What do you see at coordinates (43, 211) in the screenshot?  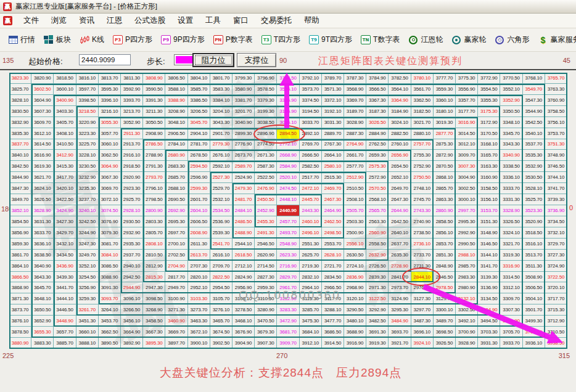 I see `grid-cell-r13c2: 3628.90` at bounding box center [43, 211].